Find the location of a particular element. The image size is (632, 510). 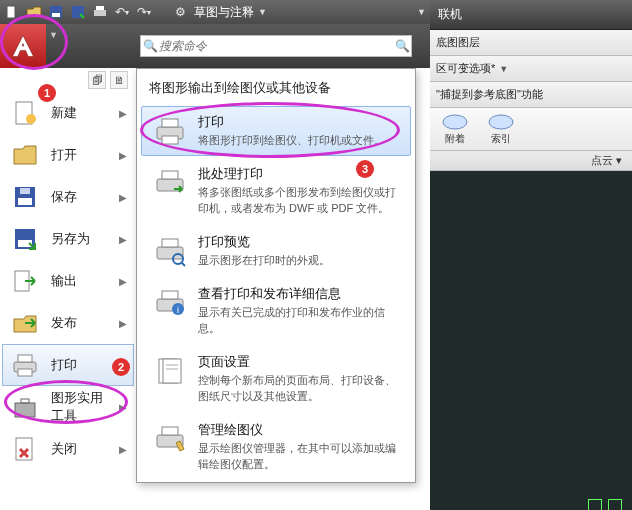

submenu-head: 查看打印和发布详细信息 is located at coordinates (299, 294).